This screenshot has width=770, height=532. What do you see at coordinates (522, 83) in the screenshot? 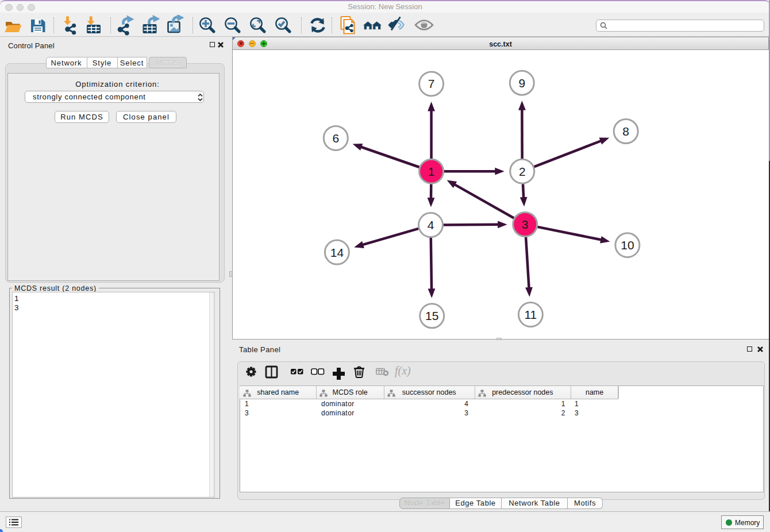
I see `svg-text: 9` at bounding box center [522, 83].